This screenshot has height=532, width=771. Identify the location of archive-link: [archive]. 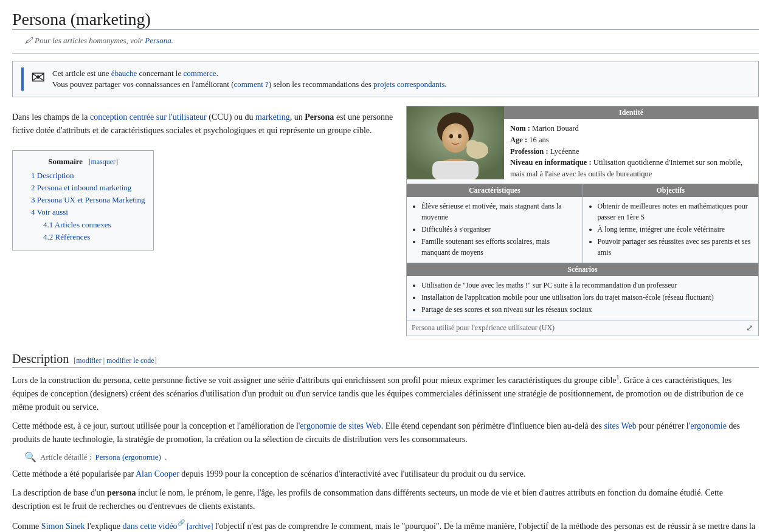
(199, 526).